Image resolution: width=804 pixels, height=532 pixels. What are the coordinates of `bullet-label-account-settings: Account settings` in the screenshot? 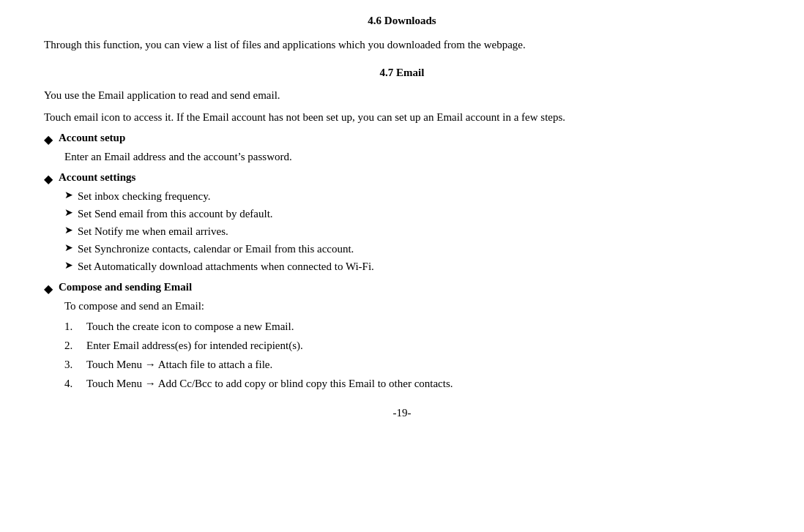 It's located at (97, 177).